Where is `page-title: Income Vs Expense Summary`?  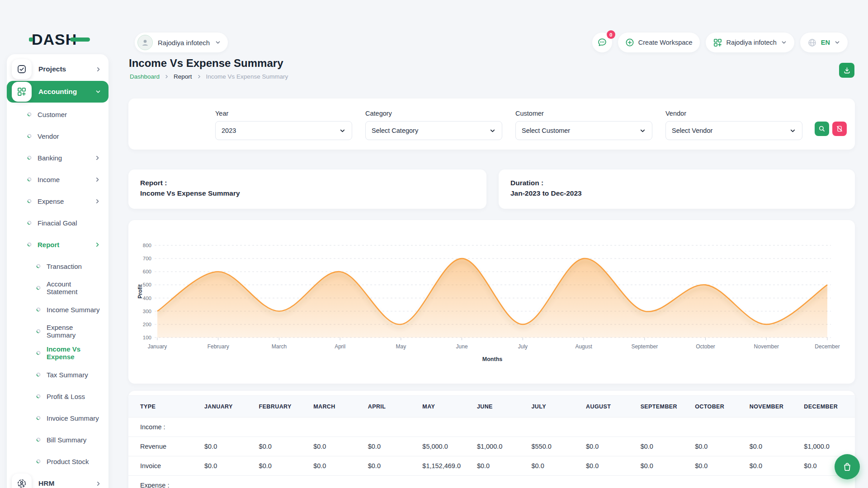
page-title: Income Vs Expense Summary is located at coordinates (206, 63).